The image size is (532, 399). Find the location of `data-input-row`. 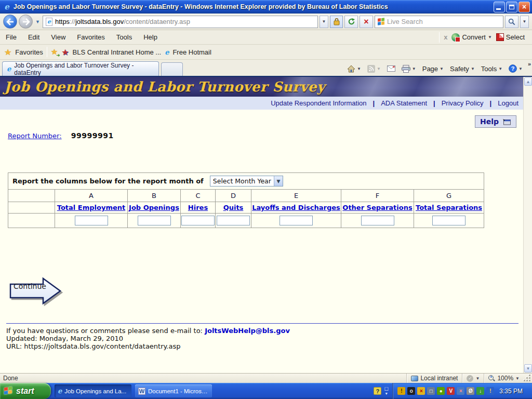

data-input-row is located at coordinates (246, 221).